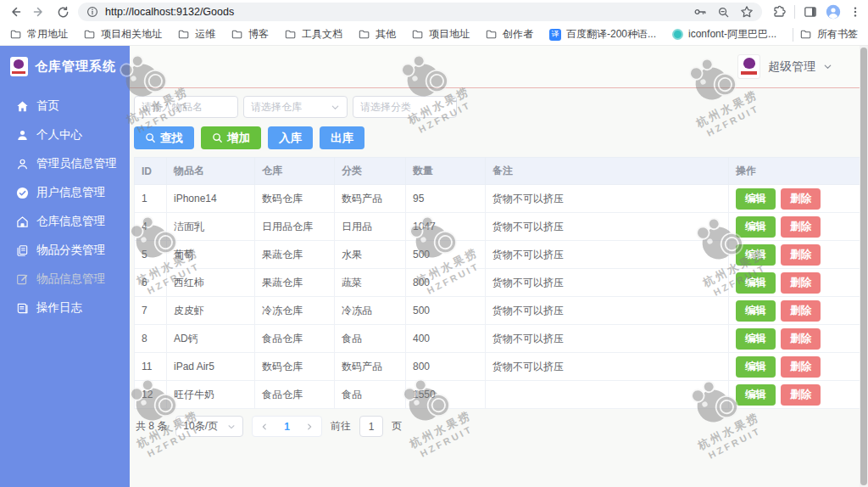 This screenshot has width=868, height=487. What do you see at coordinates (15, 12) in the screenshot?
I see `back-icon` at bounding box center [15, 12].